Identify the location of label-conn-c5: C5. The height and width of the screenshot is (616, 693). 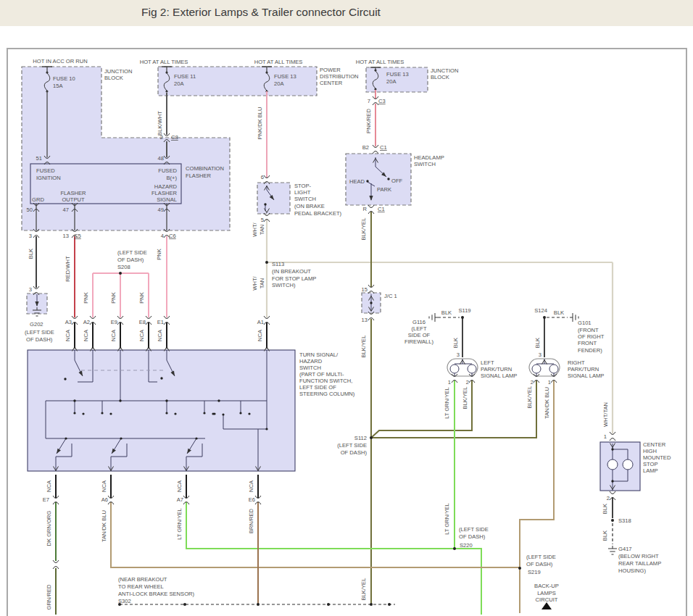
(78, 236).